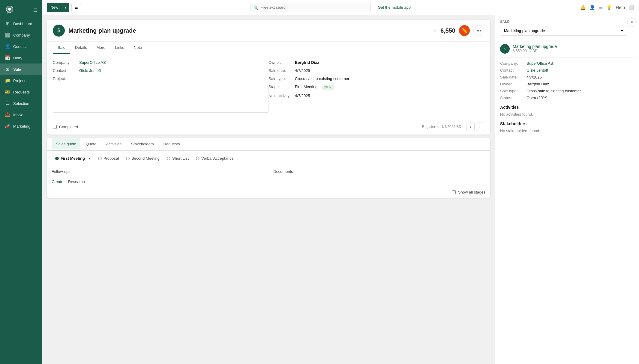 Image resolution: width=639 pixels, height=364 pixels. Describe the element at coordinates (101, 48) in the screenshot. I see `tab-more: More` at that location.